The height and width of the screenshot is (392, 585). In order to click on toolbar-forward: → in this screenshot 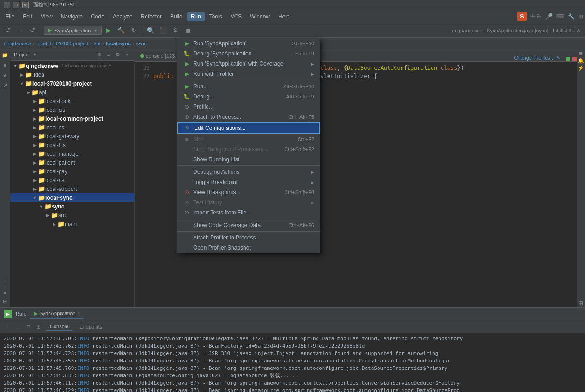, I will do `click(20, 31)`.